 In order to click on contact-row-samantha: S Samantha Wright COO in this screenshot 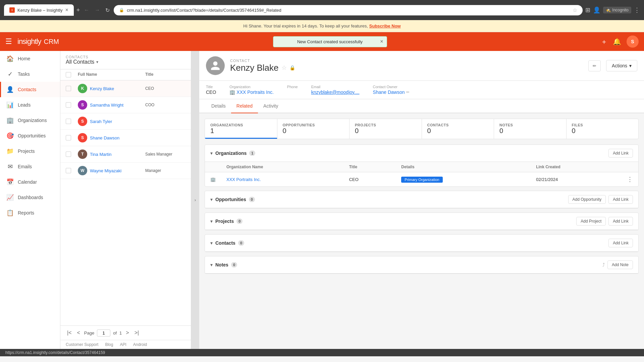, I will do `click(125, 105)`.